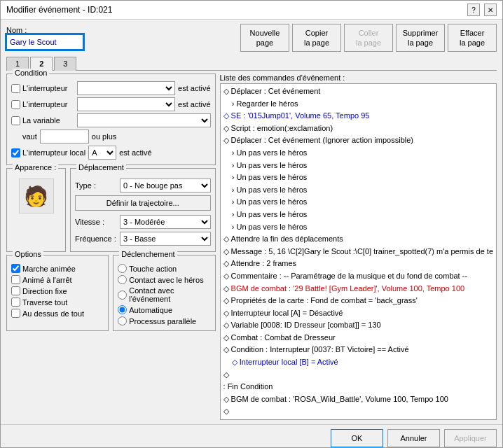  What do you see at coordinates (359, 116) in the screenshot?
I see `command-line: ◇ SE : '015Jump01', Volume 65, Tempo 95` at bounding box center [359, 116].